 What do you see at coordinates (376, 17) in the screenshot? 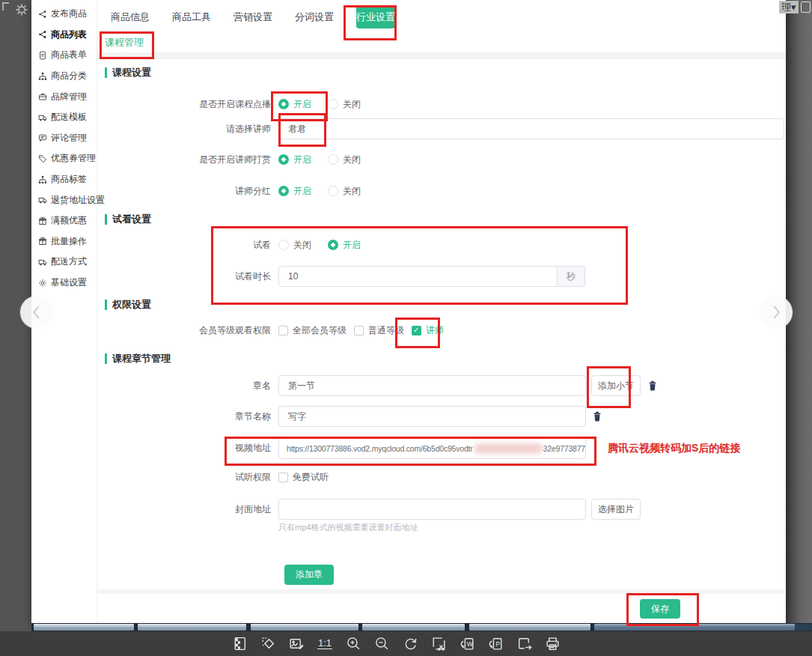
I see `tab-industry-settings: 行业设置` at bounding box center [376, 17].